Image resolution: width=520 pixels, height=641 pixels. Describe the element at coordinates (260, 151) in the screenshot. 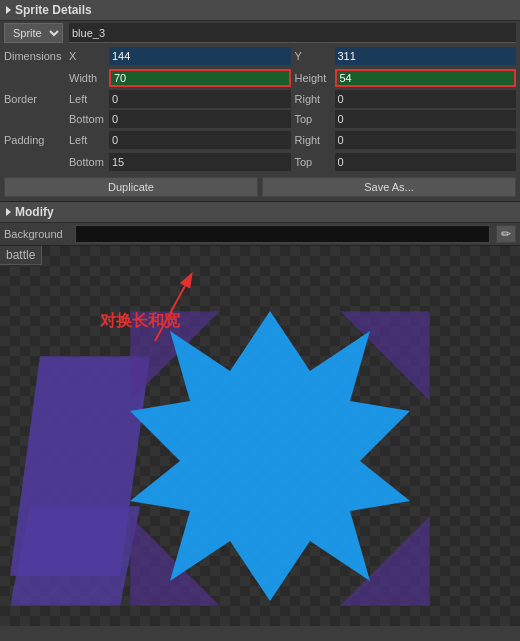

I see `padding-section: Padding Left Right Bottom` at that location.